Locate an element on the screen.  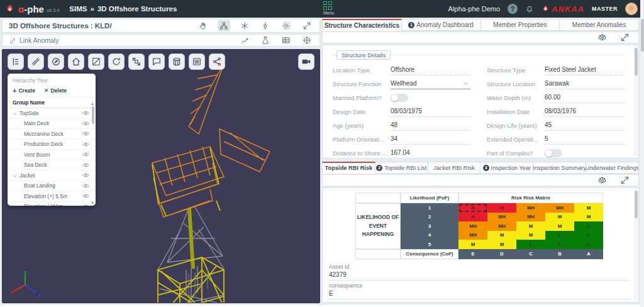
tree-item-vent-boom: Vent Boom is located at coordinates (52, 155).